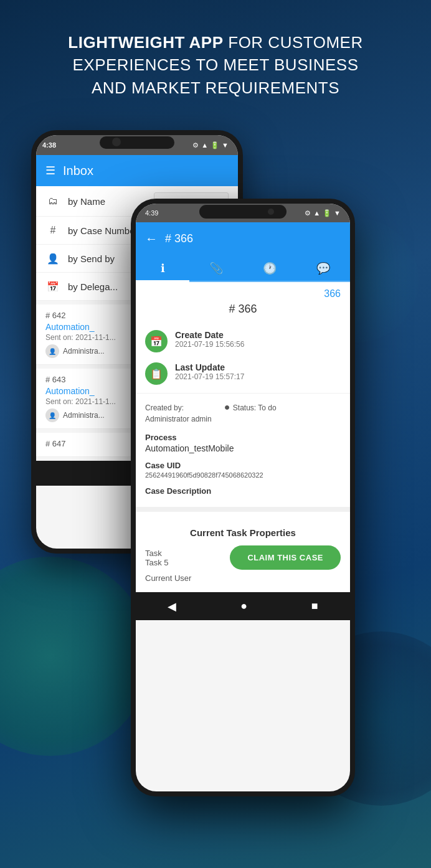 The height and width of the screenshot is (868, 431). Describe the element at coordinates (243, 491) in the screenshot. I see `case-desc-label: Case Description` at that location.